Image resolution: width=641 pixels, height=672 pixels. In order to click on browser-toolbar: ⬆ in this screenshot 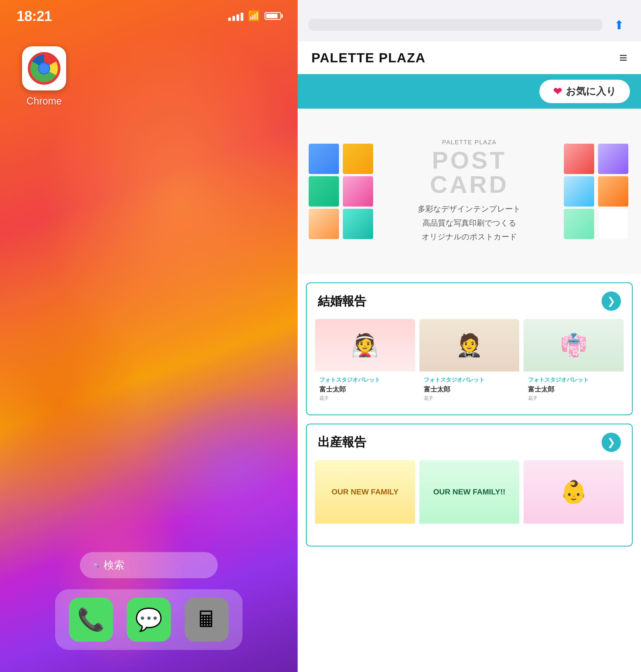, I will do `click(469, 21)`.